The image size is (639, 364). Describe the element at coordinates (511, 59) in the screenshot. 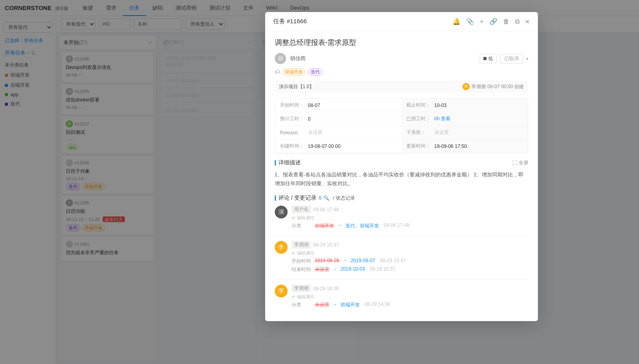

I see `status-badge: 已取消` at that location.